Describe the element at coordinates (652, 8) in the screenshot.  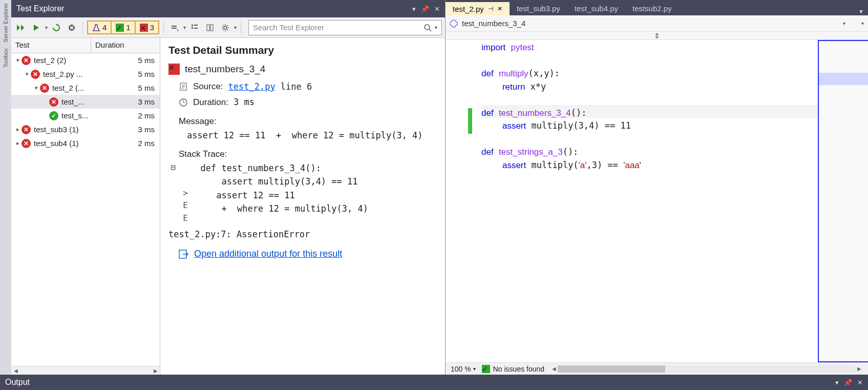
I see `editor-tab: testsub2.py` at that location.